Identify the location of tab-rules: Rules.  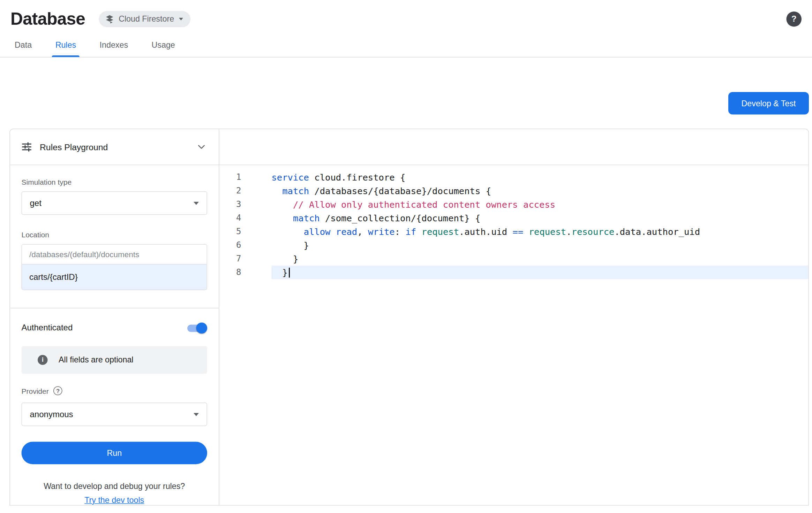
(66, 45).